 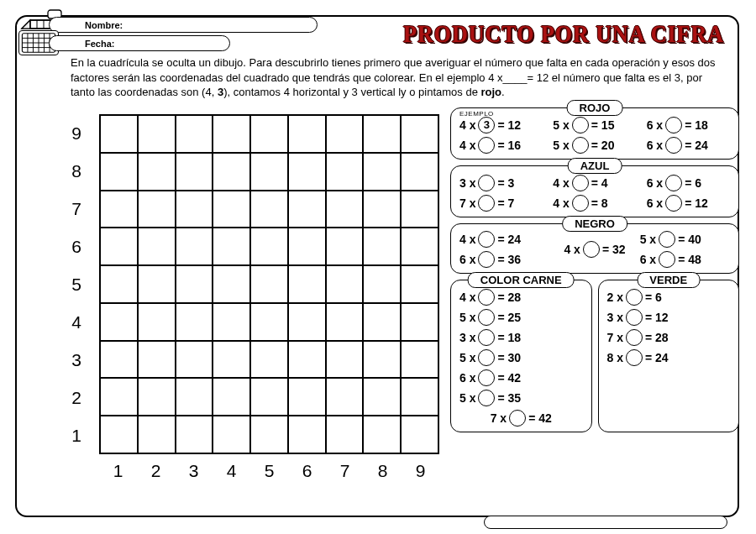 What do you see at coordinates (685, 239) in the screenshot?
I see `multiplication-problem: 5 x = 40` at bounding box center [685, 239].